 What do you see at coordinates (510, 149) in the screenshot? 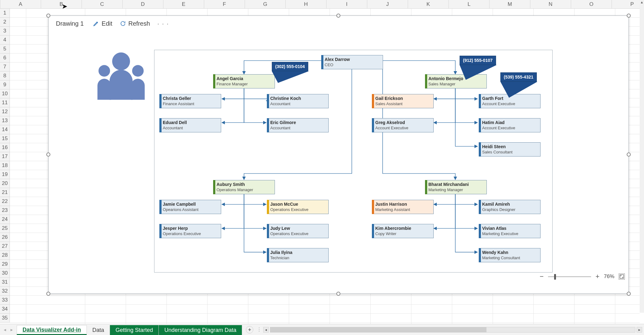
I see `node-sal5: Heidi SteenSales Consultant` at bounding box center [510, 149].